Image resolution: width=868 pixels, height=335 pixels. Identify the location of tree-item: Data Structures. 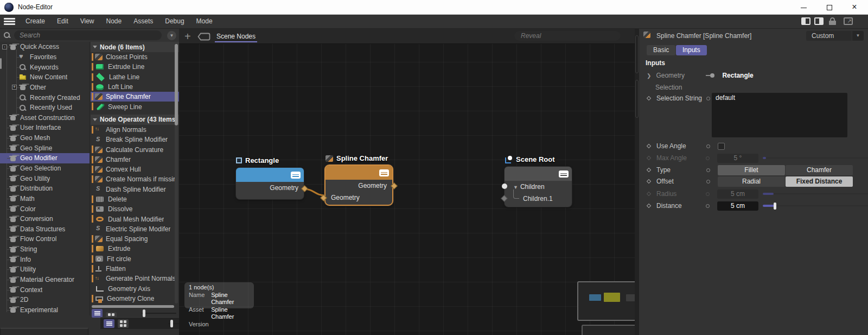
(44, 229).